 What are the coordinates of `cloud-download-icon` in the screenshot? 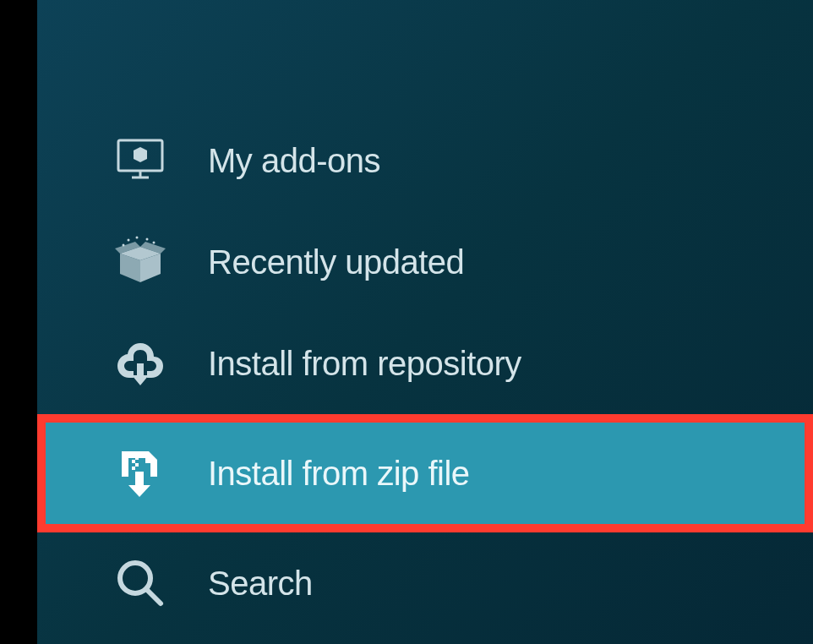 It's located at (140, 363).